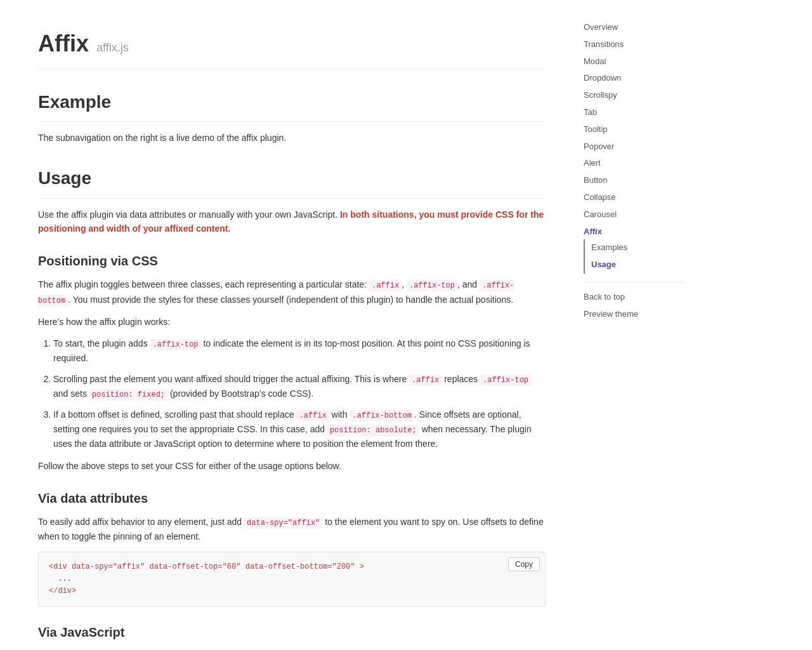 This screenshot has width=812, height=650. What do you see at coordinates (299, 394) in the screenshot?
I see `positioning-steps: To start, the plugin adds .affix-top to …` at bounding box center [299, 394].